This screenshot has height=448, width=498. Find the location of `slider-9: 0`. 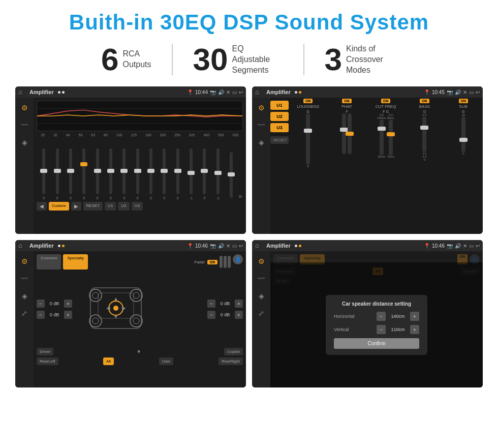

slider-9: 0 is located at coordinates (151, 174).